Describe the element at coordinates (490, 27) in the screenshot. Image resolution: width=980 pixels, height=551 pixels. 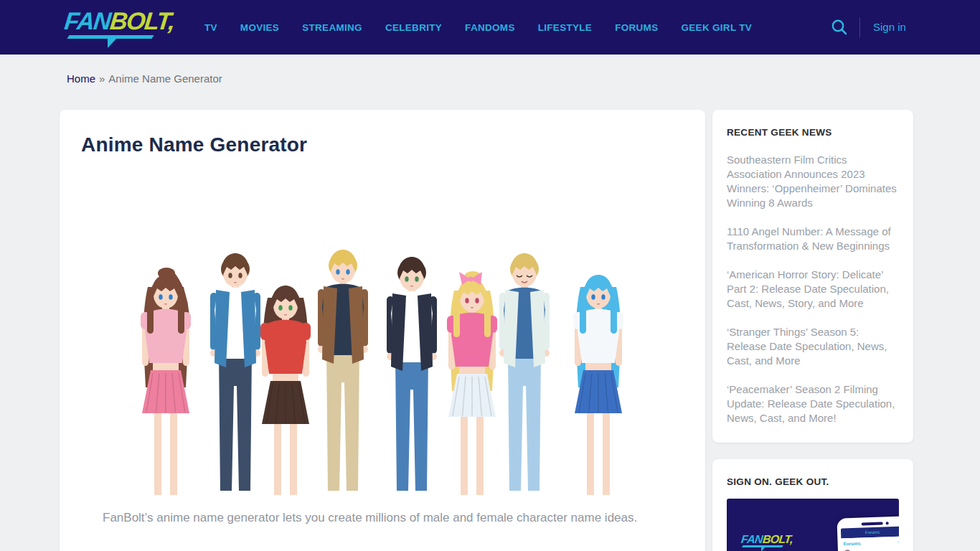
I see `nav-item-fandoms: FANDOMS` at that location.